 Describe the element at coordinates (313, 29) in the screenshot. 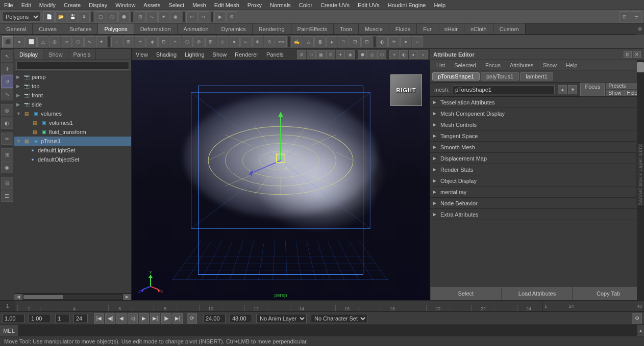

I see `tab-painteffects: PaintEffects` at that location.